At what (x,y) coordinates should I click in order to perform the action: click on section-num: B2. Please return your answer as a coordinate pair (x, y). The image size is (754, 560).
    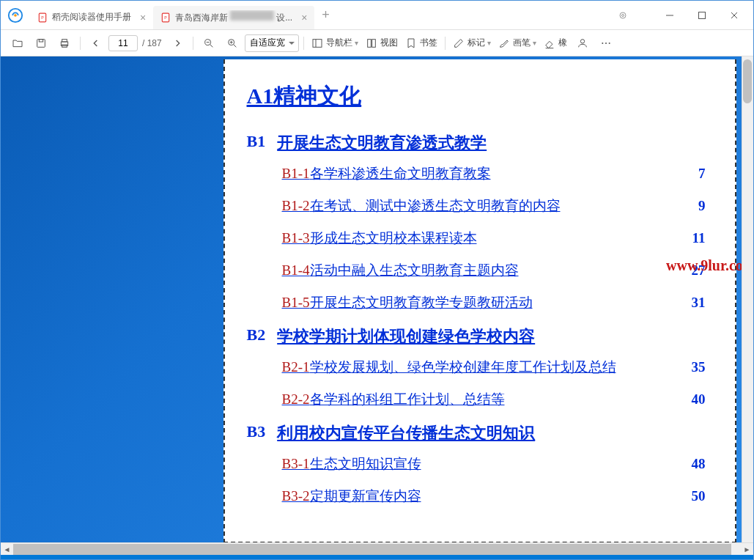
    Looking at the image, I should click on (256, 336).